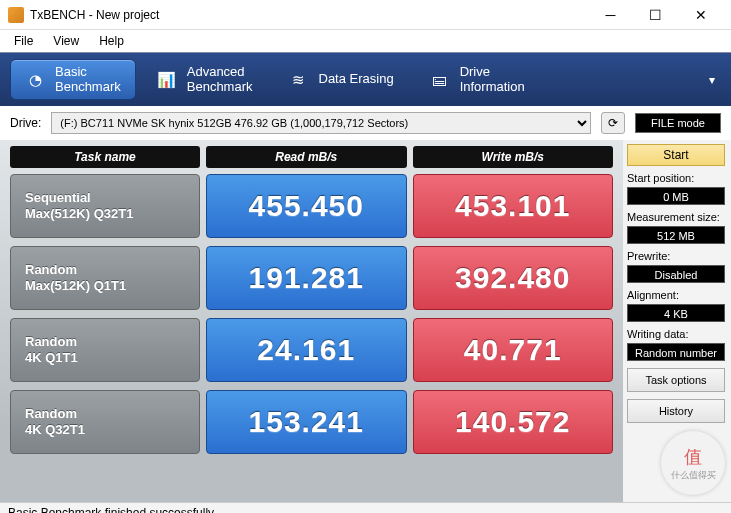 The height and width of the screenshot is (513, 731). Describe the element at coordinates (66, 41) in the screenshot. I see `menu-view: View` at that location.